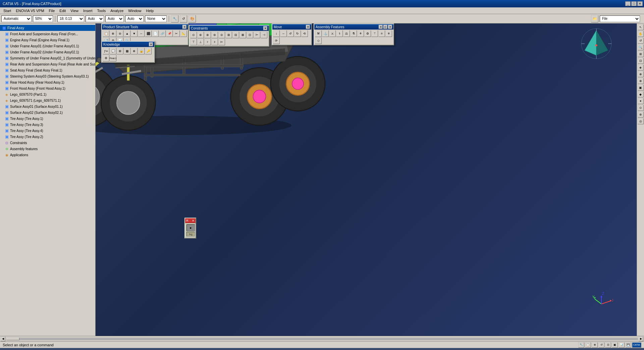 Image resolution: width=644 pixels, height=350 pixels. I want to click on tree-item-16: ▣ Tire Assy (Tire Assy.3), so click(48, 125).